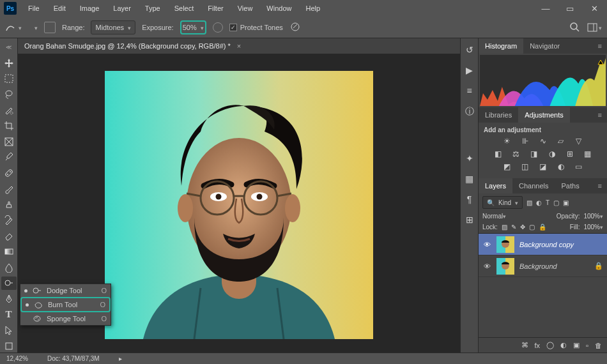 The width and height of the screenshot is (607, 364). What do you see at coordinates (470, 220) in the screenshot?
I see `clone-source-icon: ⊞` at bounding box center [470, 220].